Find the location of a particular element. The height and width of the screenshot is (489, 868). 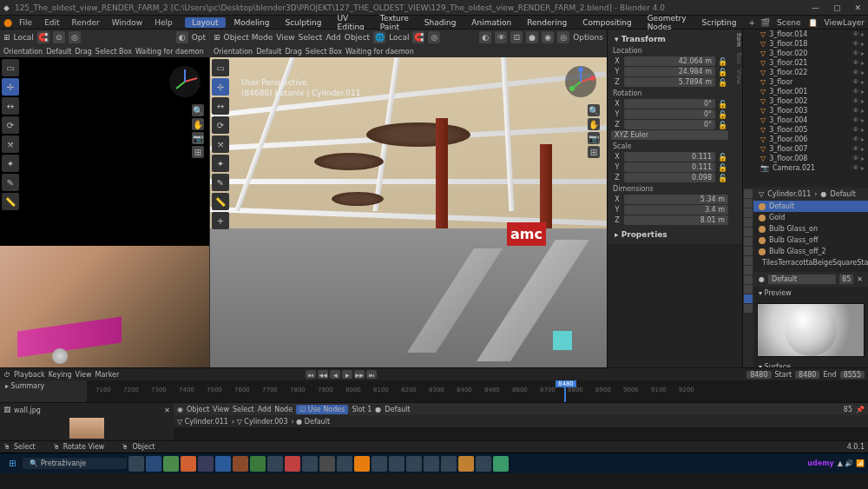

left-render-preview is located at coordinates (104, 307).